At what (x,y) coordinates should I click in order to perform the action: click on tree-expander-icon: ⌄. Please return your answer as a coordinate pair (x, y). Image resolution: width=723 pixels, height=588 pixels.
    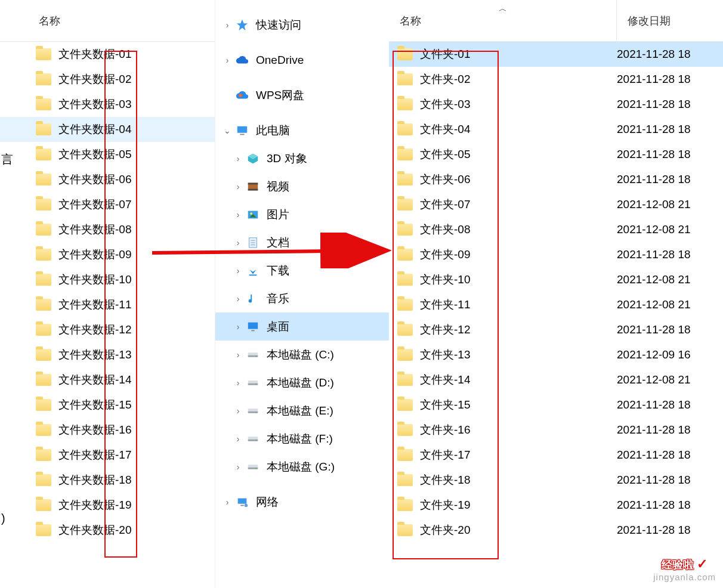
    Looking at the image, I should click on (227, 131).